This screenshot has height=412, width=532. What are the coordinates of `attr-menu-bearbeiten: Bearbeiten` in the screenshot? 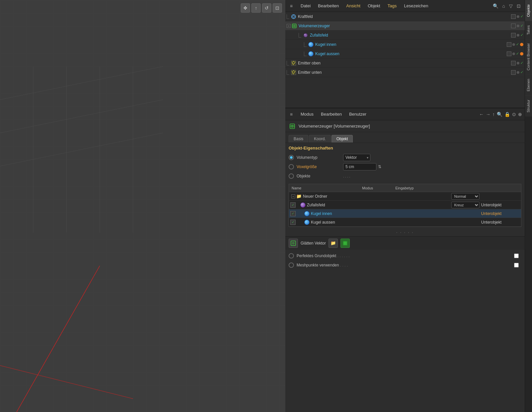 It's located at (331, 114).